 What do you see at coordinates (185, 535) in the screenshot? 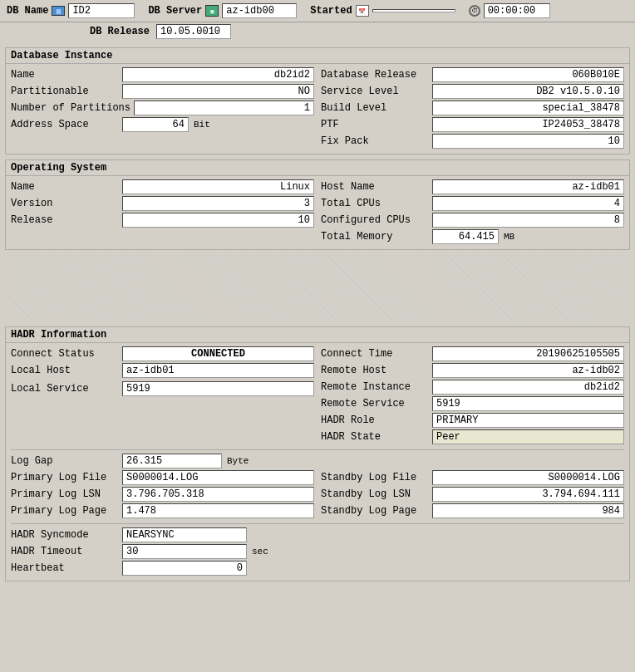
I see `hadr-syncmode-value: NEARSYNC` at bounding box center [185, 535].